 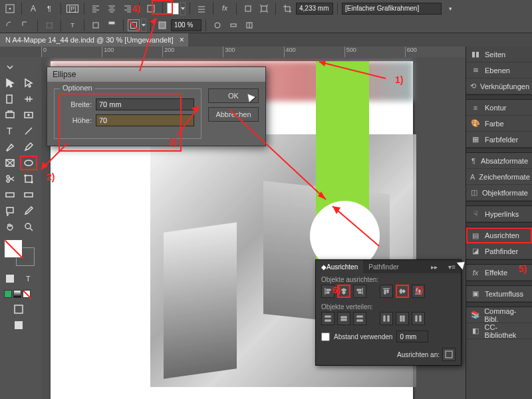 What do you see at coordinates (29, 195) in the screenshot?
I see `gradient-feather-tool` at bounding box center [29, 195].